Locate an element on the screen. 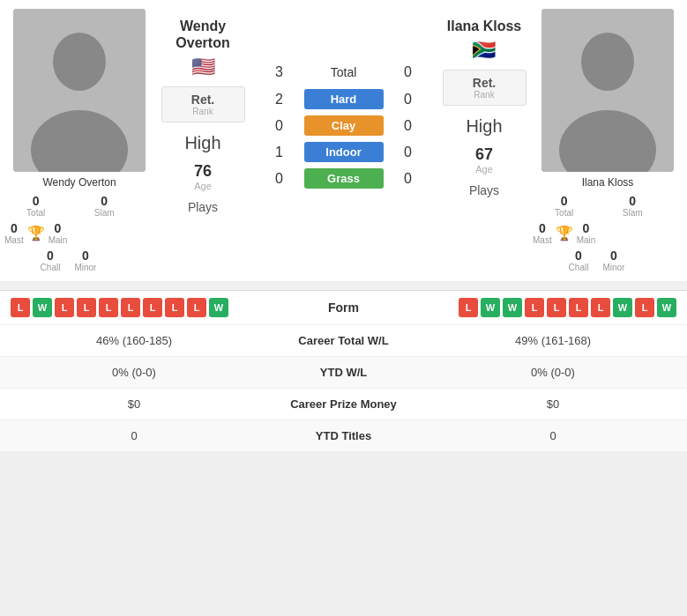  right-trophy-icon: 🏆 is located at coordinates (564, 233).